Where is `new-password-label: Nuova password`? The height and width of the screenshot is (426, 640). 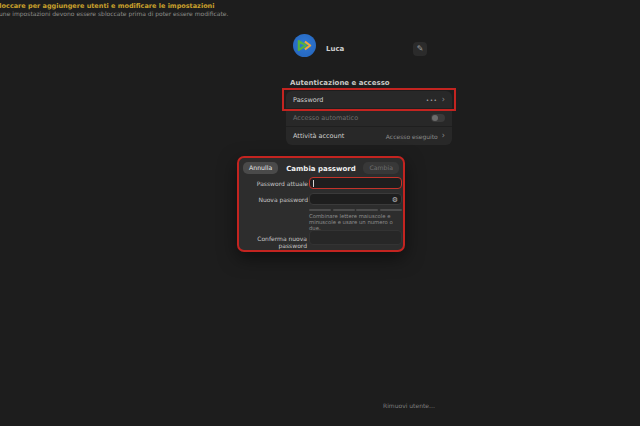
new-password-label: Nuova password is located at coordinates (275, 200).